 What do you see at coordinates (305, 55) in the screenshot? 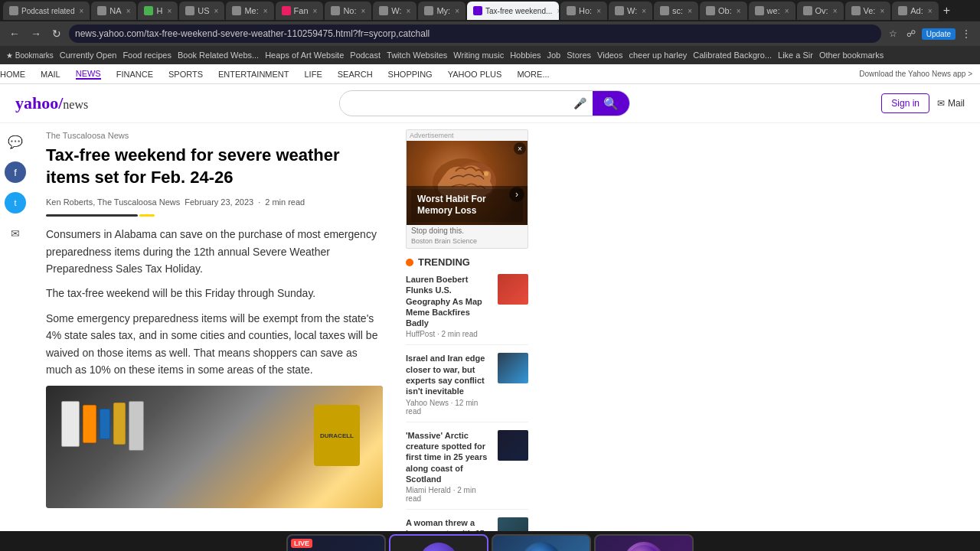
I see `bookmark-art: Heaps of Art Website` at bounding box center [305, 55].